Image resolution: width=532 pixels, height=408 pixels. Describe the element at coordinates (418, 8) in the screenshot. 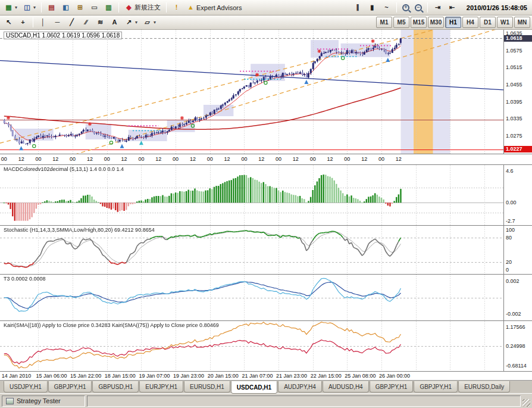

I see `zoom-out-icon: −` at that location.